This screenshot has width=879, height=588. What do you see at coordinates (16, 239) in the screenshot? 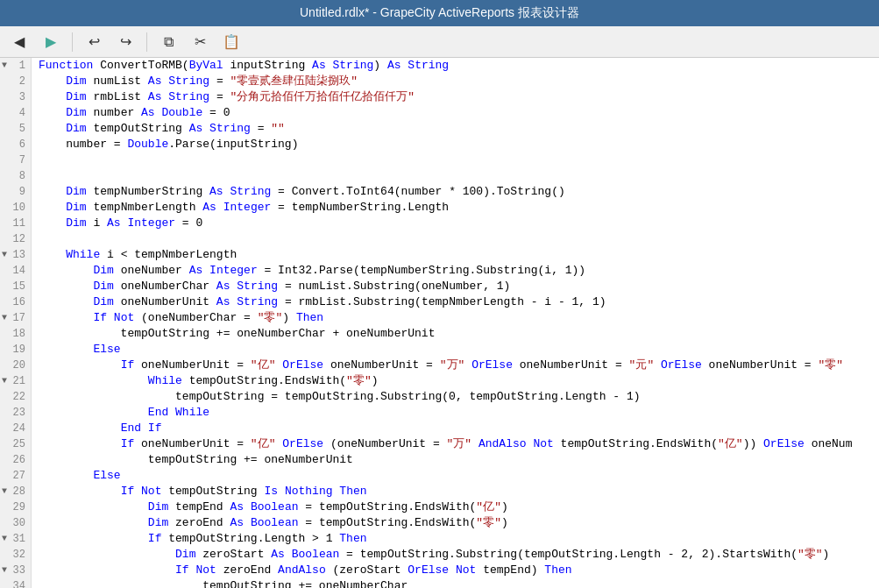
I see `line-number: 12` at bounding box center [16, 239].